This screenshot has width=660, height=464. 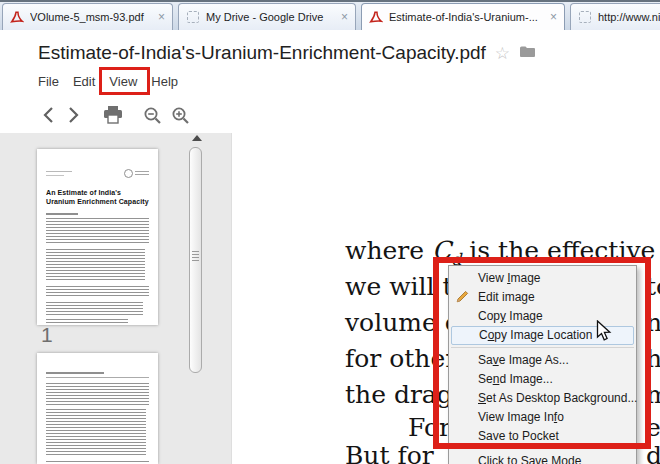 What do you see at coordinates (74, 115) in the screenshot?
I see `next-page-icon` at bounding box center [74, 115].